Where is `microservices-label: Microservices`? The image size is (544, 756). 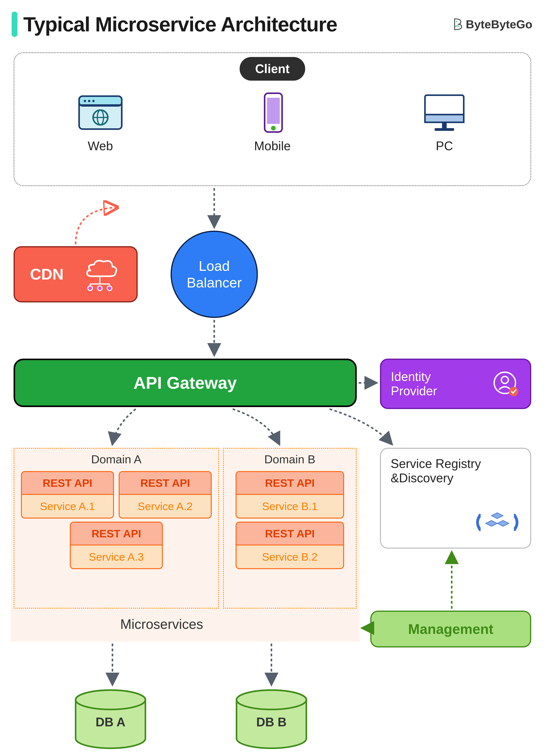
microservices-label: Microservices is located at coordinates (162, 624).